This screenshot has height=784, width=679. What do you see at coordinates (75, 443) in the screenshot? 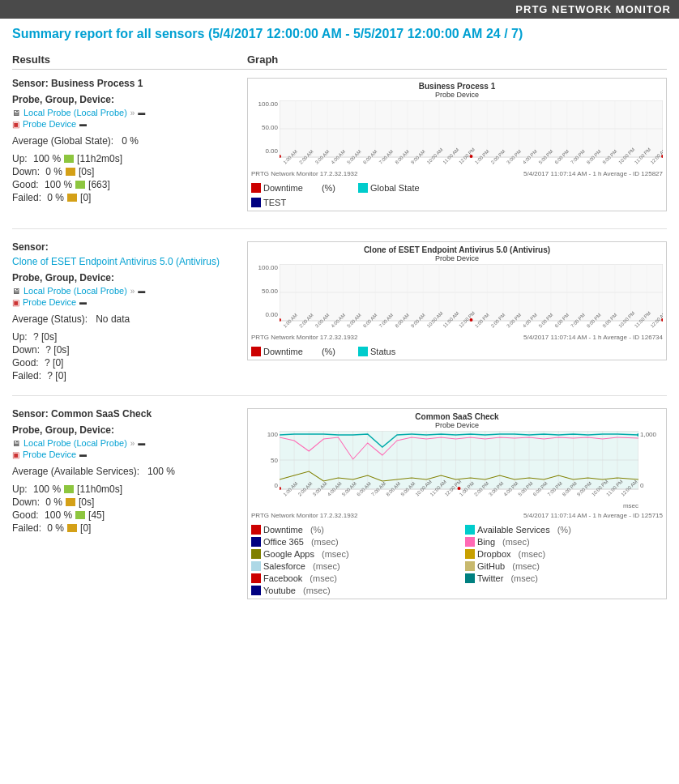
I see `probe-link-3: Local Probe (Local Probe)` at bounding box center [75, 443].